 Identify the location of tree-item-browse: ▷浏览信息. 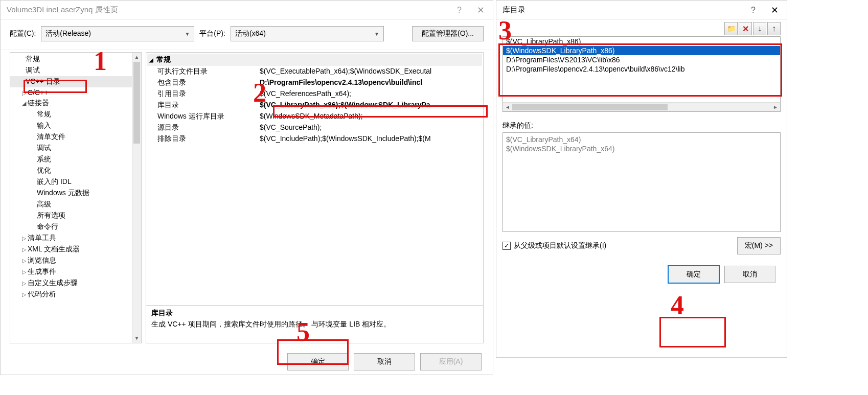
(76, 261).